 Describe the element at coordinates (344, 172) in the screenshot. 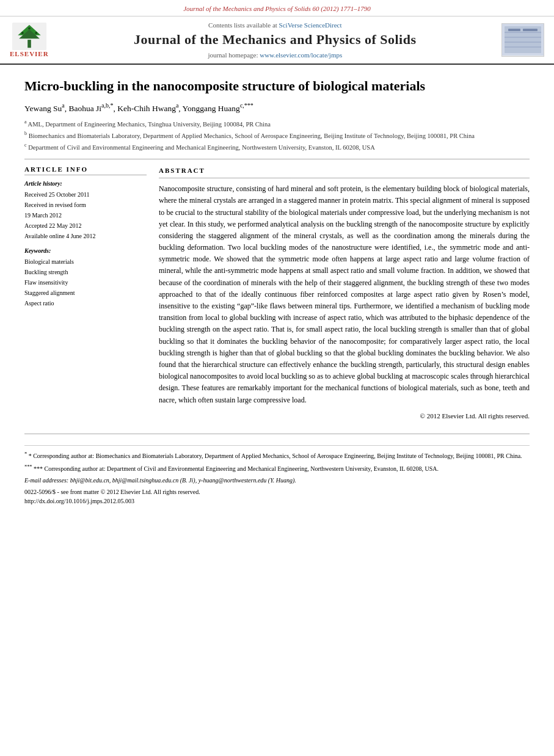

I see `abstract-section-label: ABSTRACT` at that location.